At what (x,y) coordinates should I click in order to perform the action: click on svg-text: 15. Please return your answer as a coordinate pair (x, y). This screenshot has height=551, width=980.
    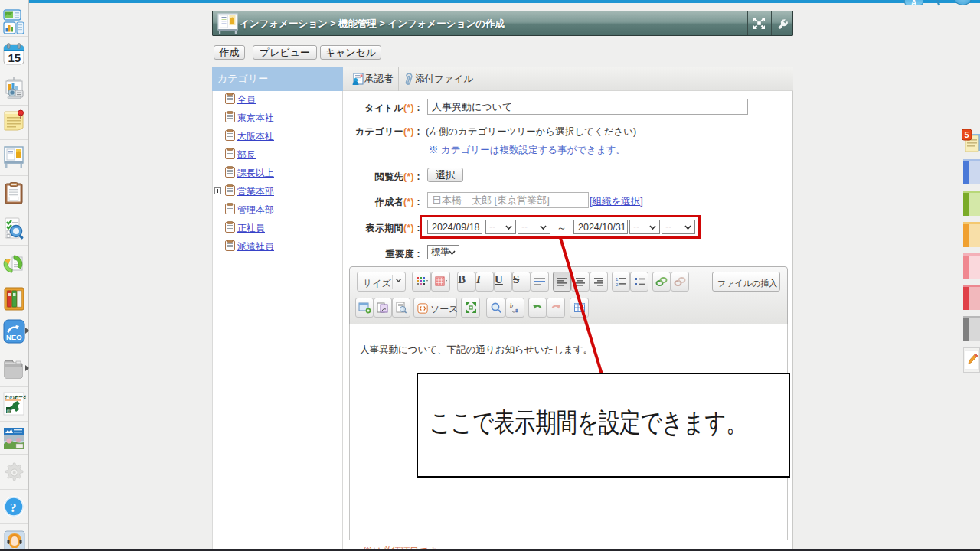
    Looking at the image, I should click on (15, 58).